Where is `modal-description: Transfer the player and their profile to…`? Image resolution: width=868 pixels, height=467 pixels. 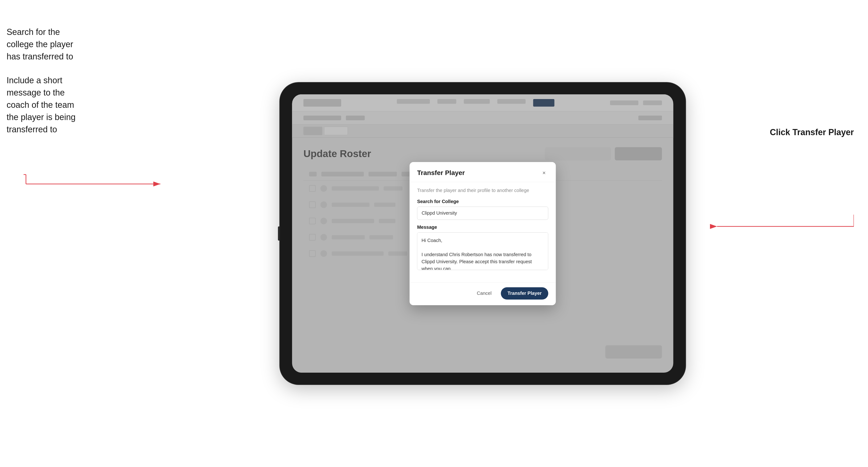 modal-description: Transfer the player and their profile to… is located at coordinates (483, 190).